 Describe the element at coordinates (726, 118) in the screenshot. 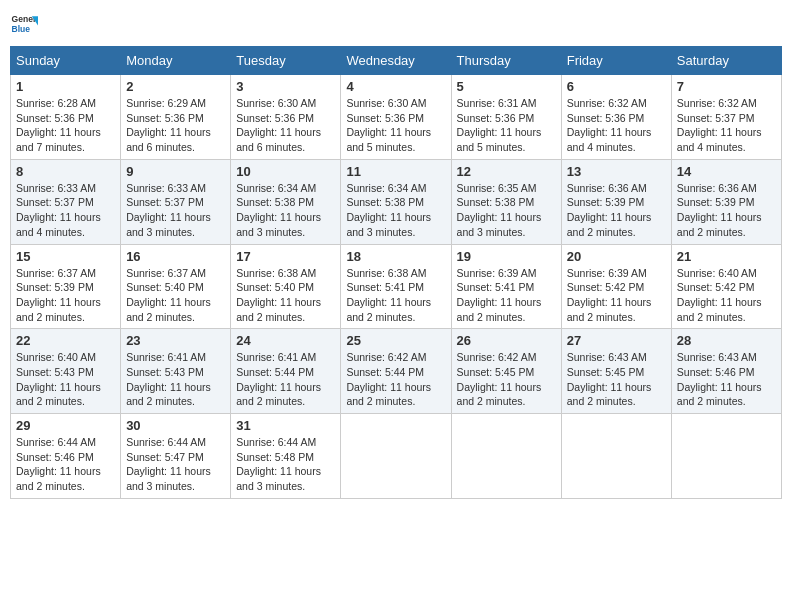

I see `calendar-day-cell: 7 Sunrise: 6:32 AM Sunset: 5:37 PM Dayli…` at that location.